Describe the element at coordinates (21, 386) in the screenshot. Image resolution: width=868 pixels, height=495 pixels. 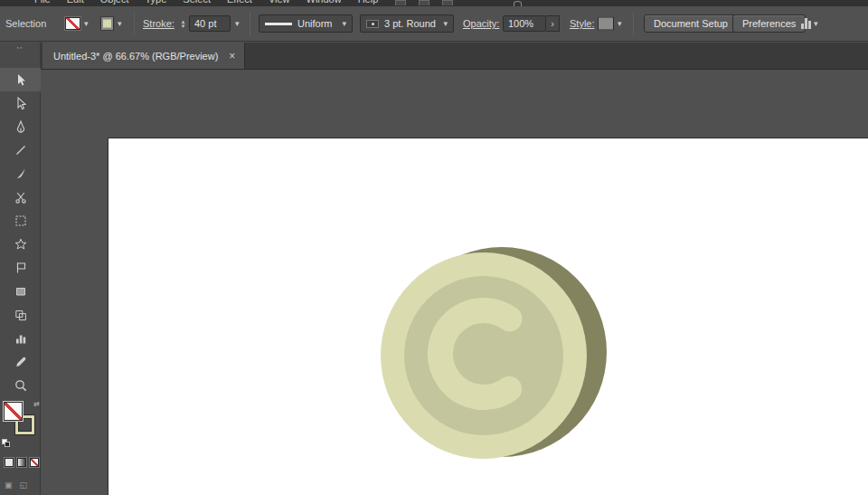
I see `magnifier-icon` at that location.